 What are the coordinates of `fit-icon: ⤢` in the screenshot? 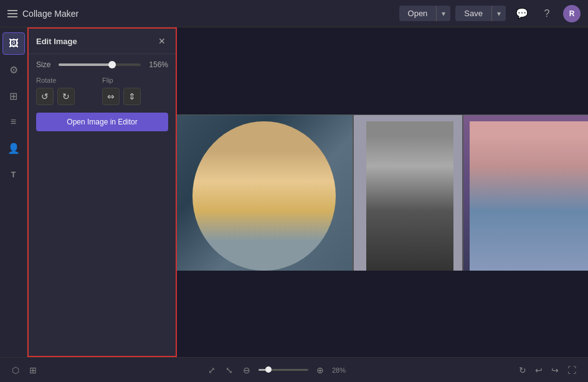 It's located at (212, 370).